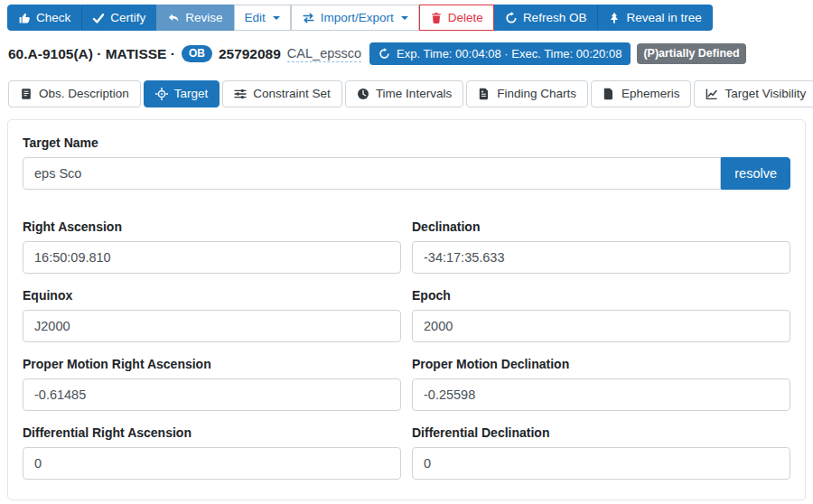 The width and height of the screenshot is (813, 504). I want to click on epoch-field: Epoch, so click(602, 315).